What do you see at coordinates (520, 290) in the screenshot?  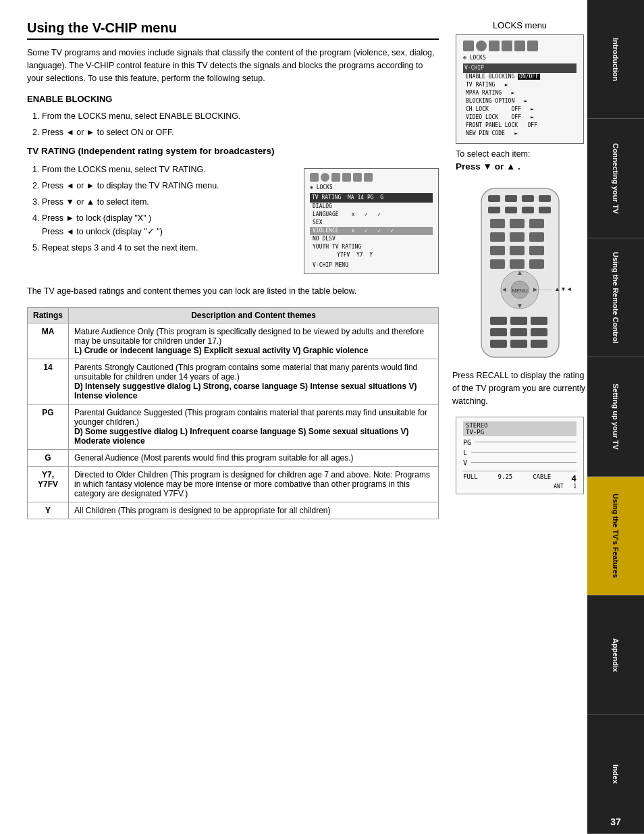 I see `svg-text: MENU` at bounding box center [520, 290].